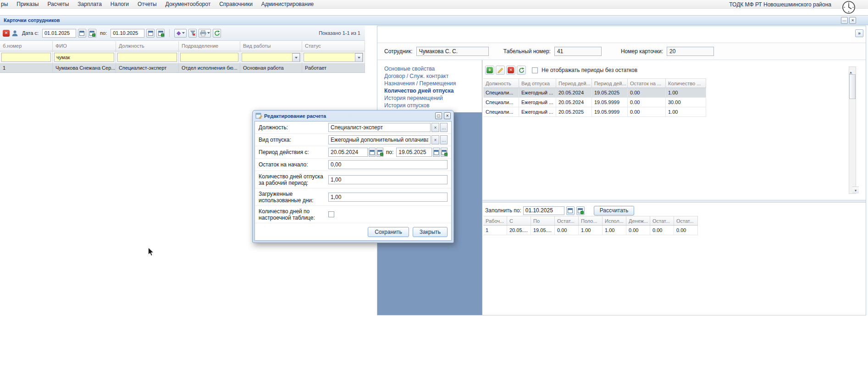 This screenshot has width=868, height=381. What do you see at coordinates (574, 83) in the screenshot?
I see `column-header-period-from: Период дей...` at bounding box center [574, 83].